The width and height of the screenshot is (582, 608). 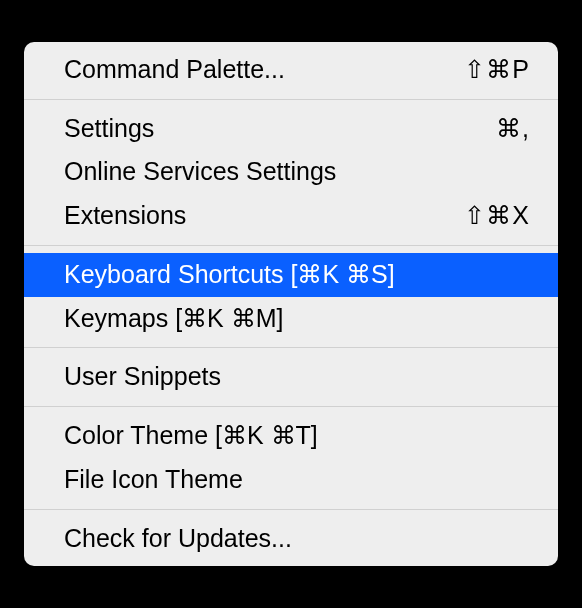 I want to click on menu-item-label: User Snippets, so click(x=142, y=377).